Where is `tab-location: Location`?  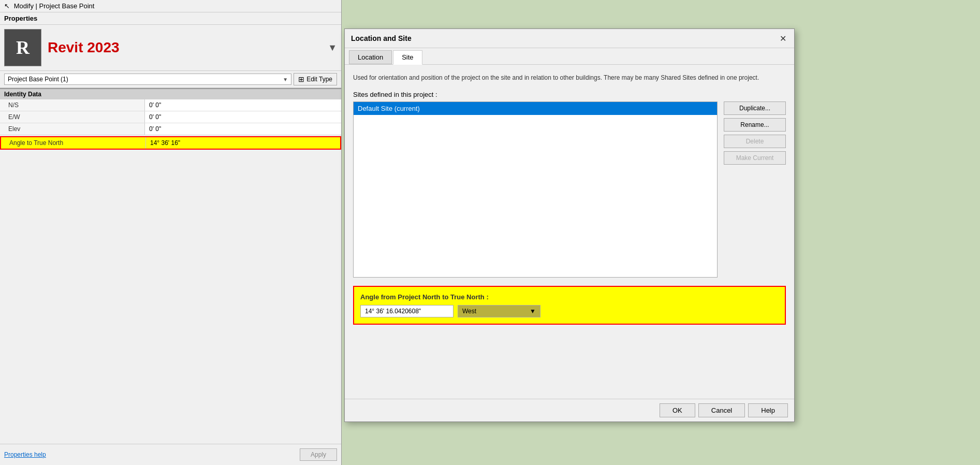 tab-location: Location is located at coordinates (371, 57).